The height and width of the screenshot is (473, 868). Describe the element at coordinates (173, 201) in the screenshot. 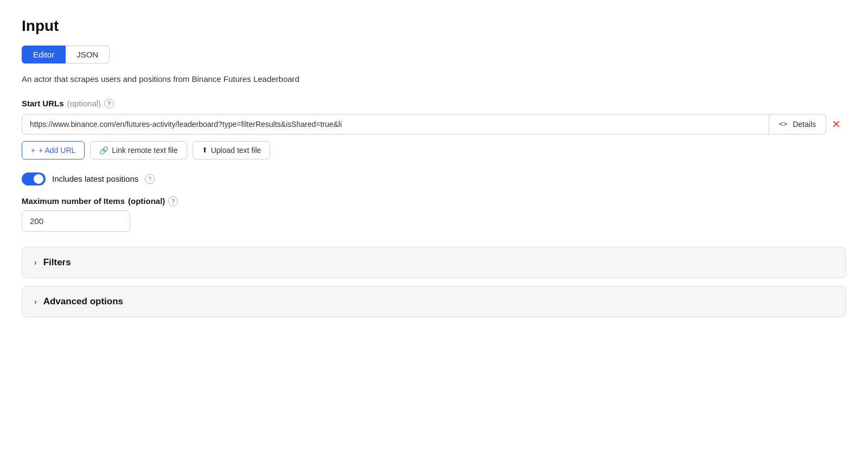

I see `max-items-help-icon: ?` at that location.